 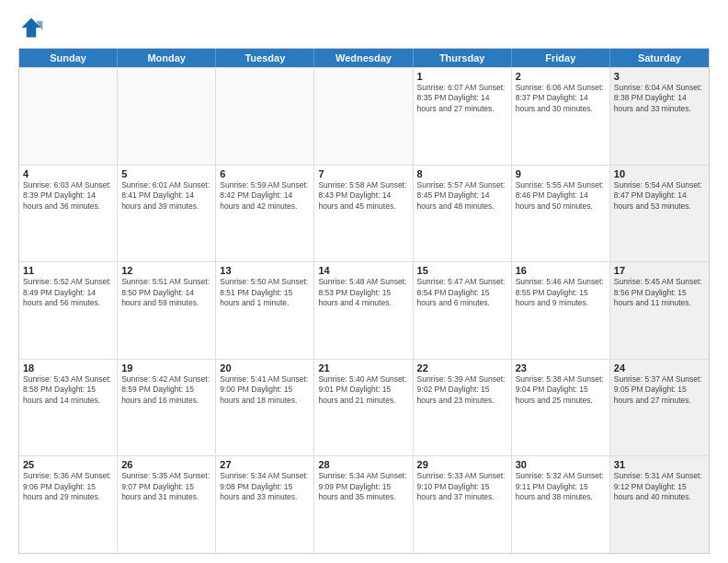 I want to click on weekday-header-sunday: Sunday, so click(x=68, y=58).